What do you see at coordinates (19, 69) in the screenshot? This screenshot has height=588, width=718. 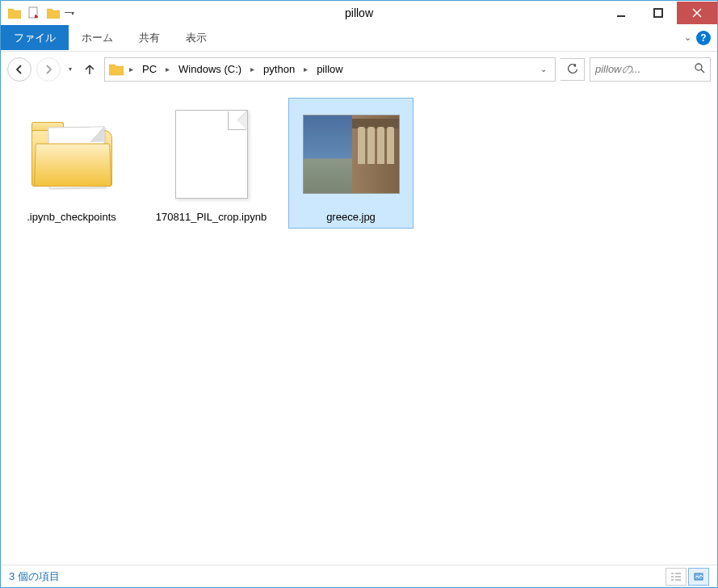 I see `back-button` at bounding box center [19, 69].